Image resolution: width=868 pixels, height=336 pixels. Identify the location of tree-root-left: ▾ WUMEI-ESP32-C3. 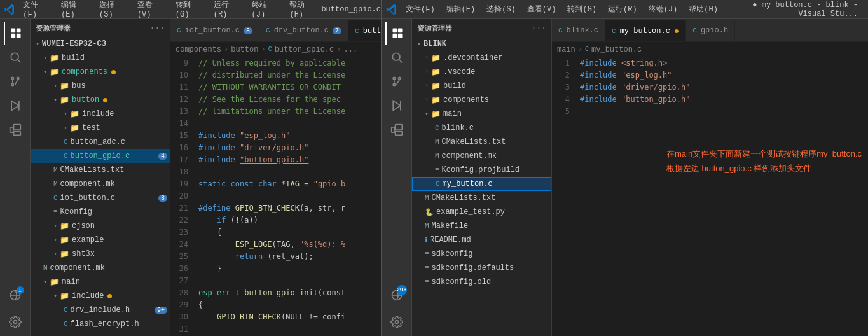
(100, 44).